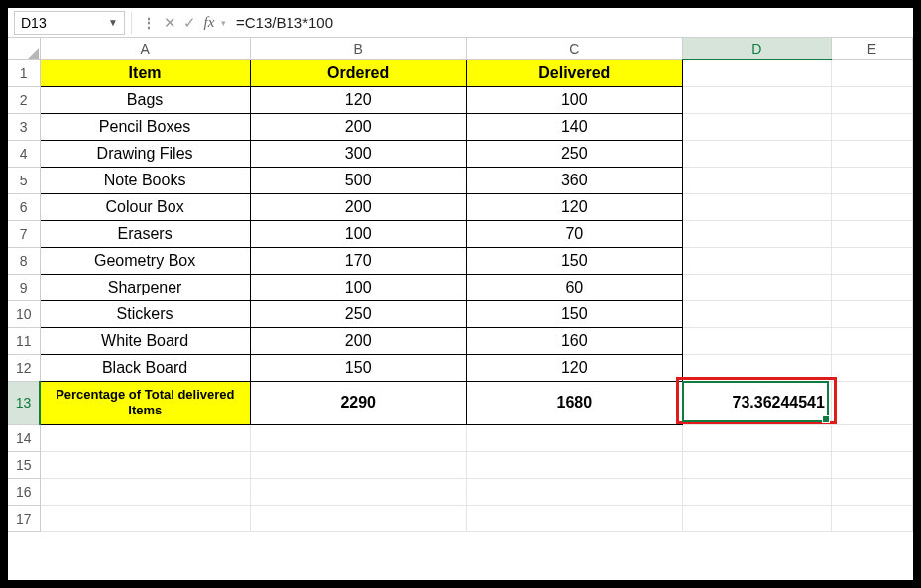  Describe the element at coordinates (756, 73) in the screenshot. I see `cell-D1` at that location.